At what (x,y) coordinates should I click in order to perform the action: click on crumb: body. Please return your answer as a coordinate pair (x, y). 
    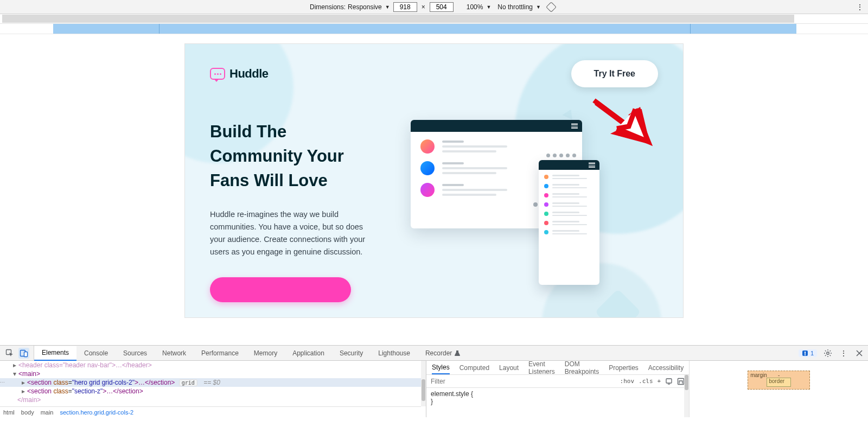
    Looking at the image, I should click on (28, 412).